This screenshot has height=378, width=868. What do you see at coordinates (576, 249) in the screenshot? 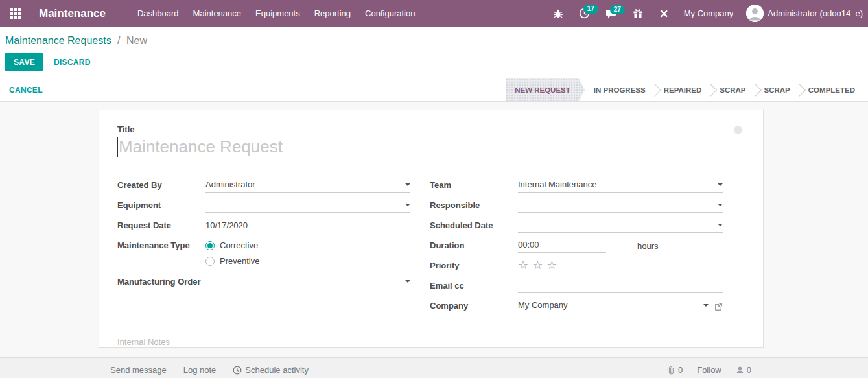
I see `right-column: Team Internal Maintenance Responsible Sc…` at bounding box center [576, 249].